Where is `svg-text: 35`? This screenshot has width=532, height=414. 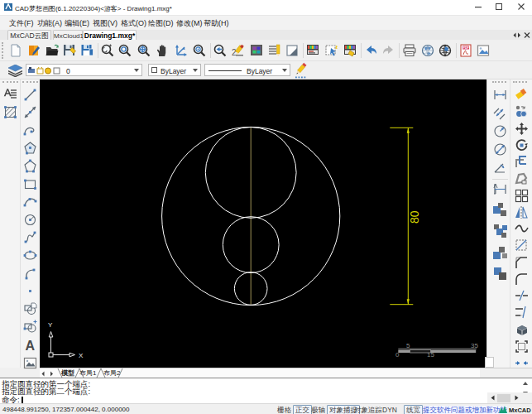
svg-text: 35 is located at coordinates (475, 346).